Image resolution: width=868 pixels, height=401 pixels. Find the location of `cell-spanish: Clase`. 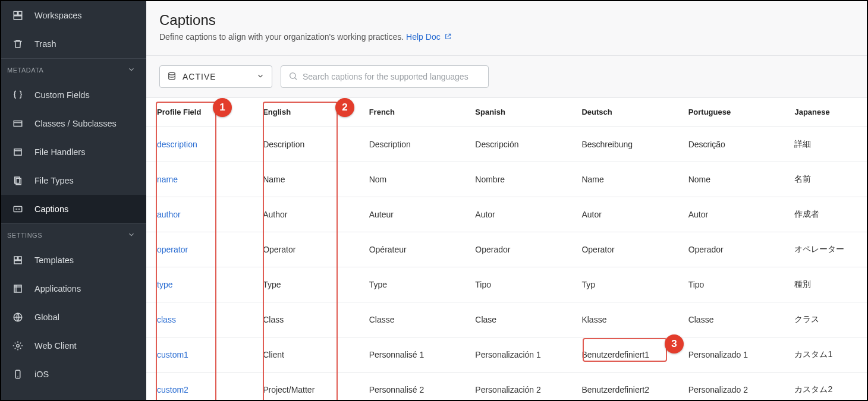

cell-spanish: Clase is located at coordinates (517, 320).